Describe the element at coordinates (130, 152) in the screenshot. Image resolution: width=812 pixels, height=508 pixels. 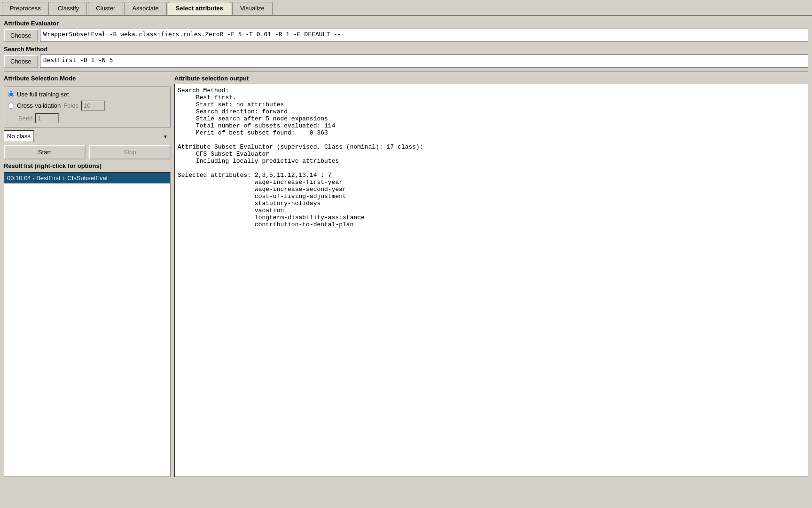
I see `stop-button: Stop` at that location.